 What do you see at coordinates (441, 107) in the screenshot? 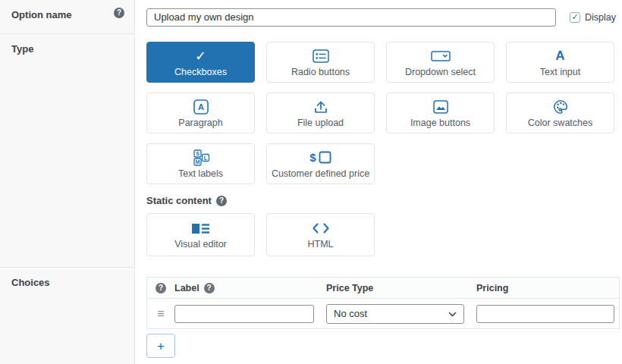
I see `image-icon` at bounding box center [441, 107].